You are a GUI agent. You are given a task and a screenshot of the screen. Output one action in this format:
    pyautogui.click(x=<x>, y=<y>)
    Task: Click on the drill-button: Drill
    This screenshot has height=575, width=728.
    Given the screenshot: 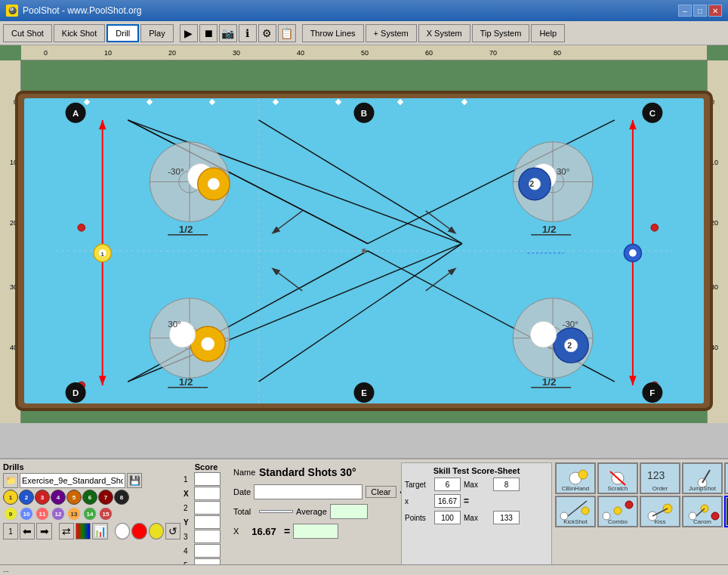 What is the action you would take?
    pyautogui.click(x=122, y=33)
    